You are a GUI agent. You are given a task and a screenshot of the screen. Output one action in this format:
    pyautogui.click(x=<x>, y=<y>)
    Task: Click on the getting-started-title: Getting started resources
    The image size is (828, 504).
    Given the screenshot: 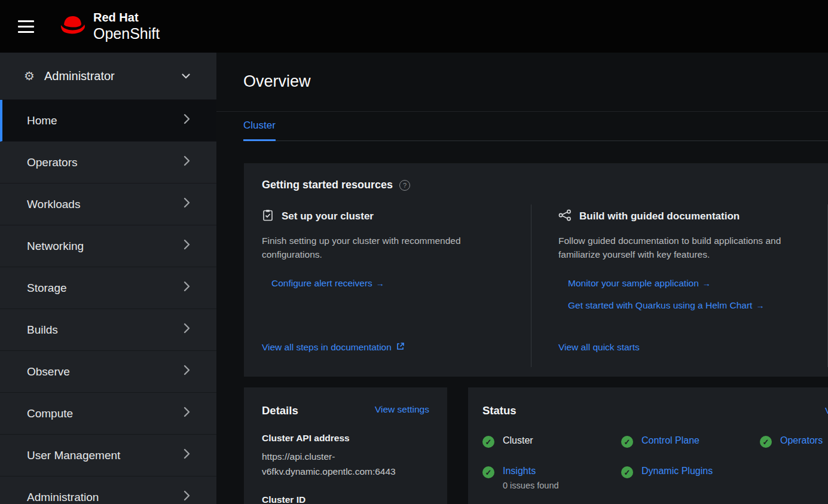 What is the action you would take?
    pyautogui.click(x=328, y=185)
    